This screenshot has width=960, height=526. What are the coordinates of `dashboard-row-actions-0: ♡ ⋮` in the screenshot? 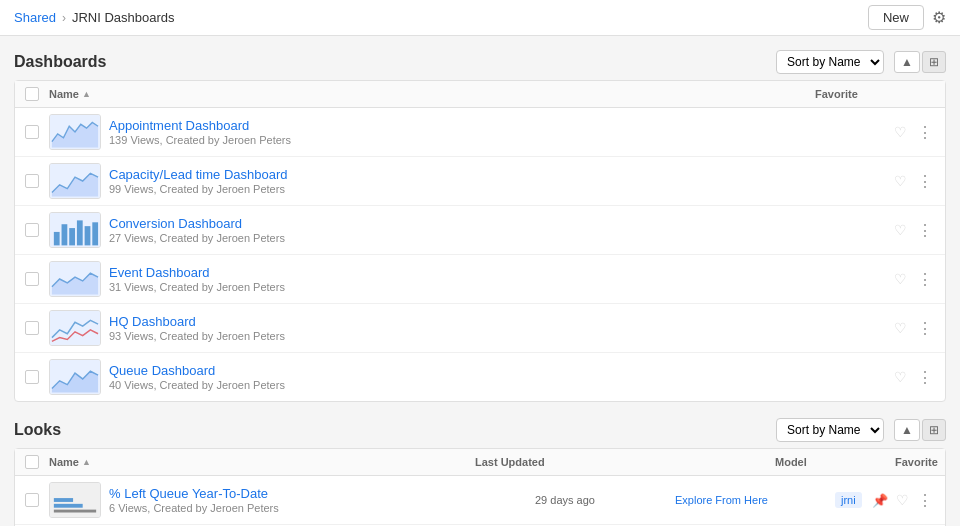 It's located at (915, 132).